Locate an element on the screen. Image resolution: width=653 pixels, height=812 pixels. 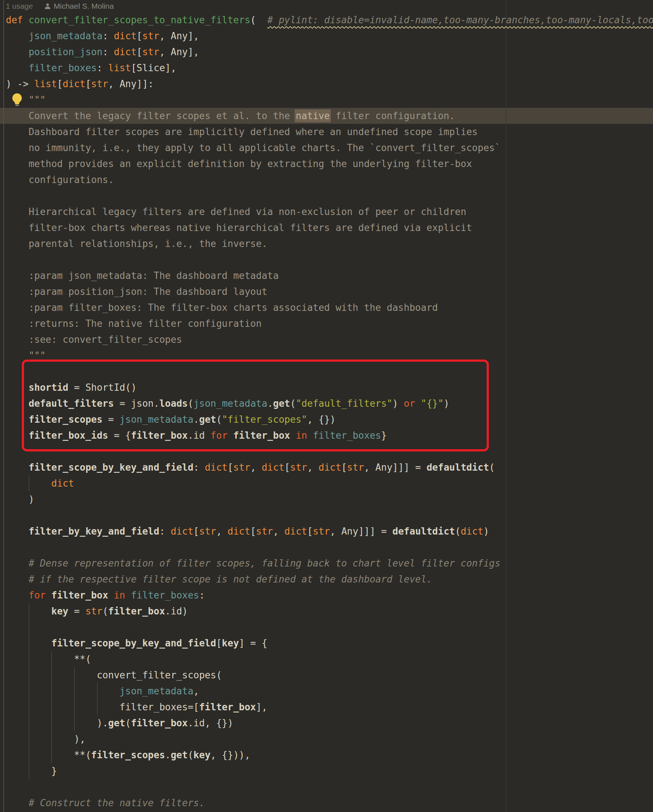
code-token: ). is located at coordinates (57, 723).